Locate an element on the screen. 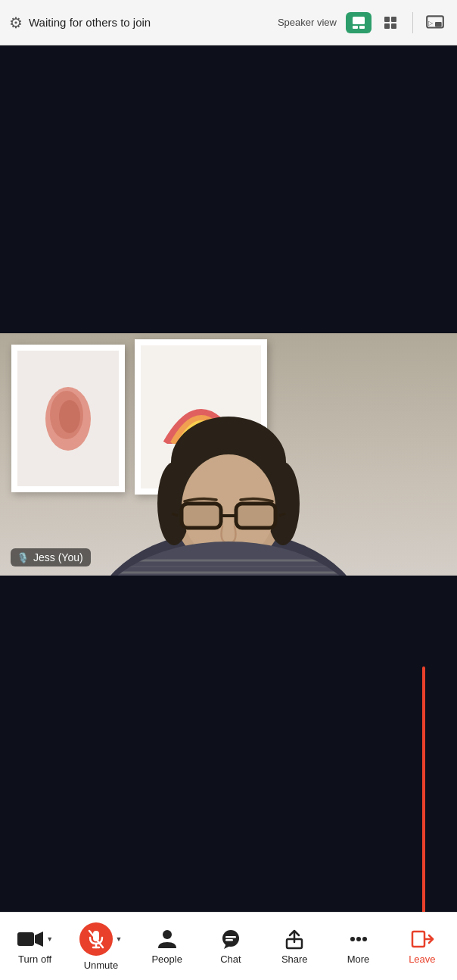 The image size is (457, 980). chat-label: Chat is located at coordinates (230, 959).